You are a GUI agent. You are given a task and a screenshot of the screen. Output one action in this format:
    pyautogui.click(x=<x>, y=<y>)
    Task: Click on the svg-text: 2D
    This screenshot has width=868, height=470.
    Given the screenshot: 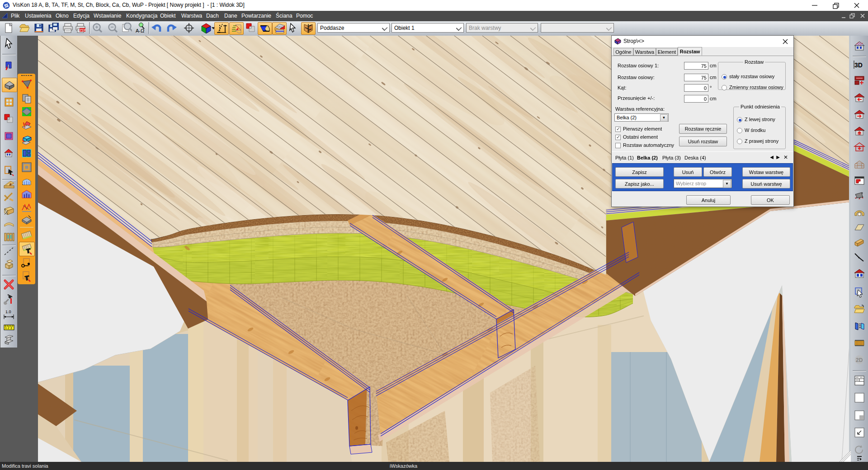 What is the action you would take?
    pyautogui.click(x=859, y=360)
    